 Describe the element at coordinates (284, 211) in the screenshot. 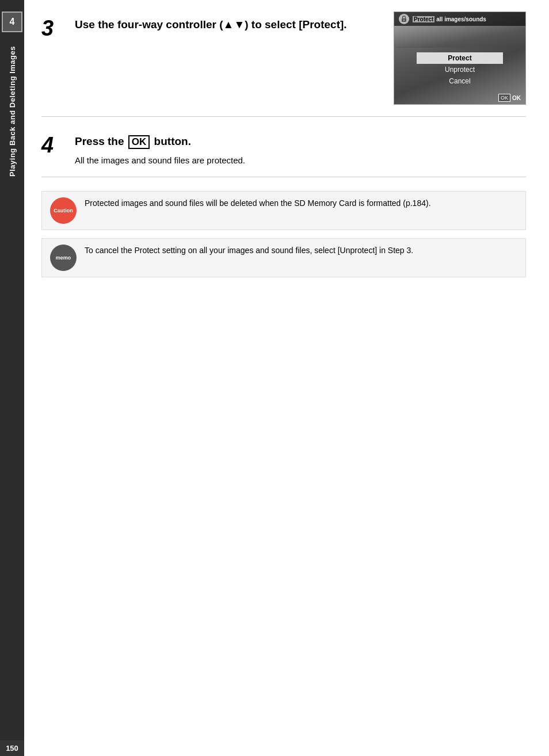

I see `caution-block: Caution Protected images and sound files…` at that location.